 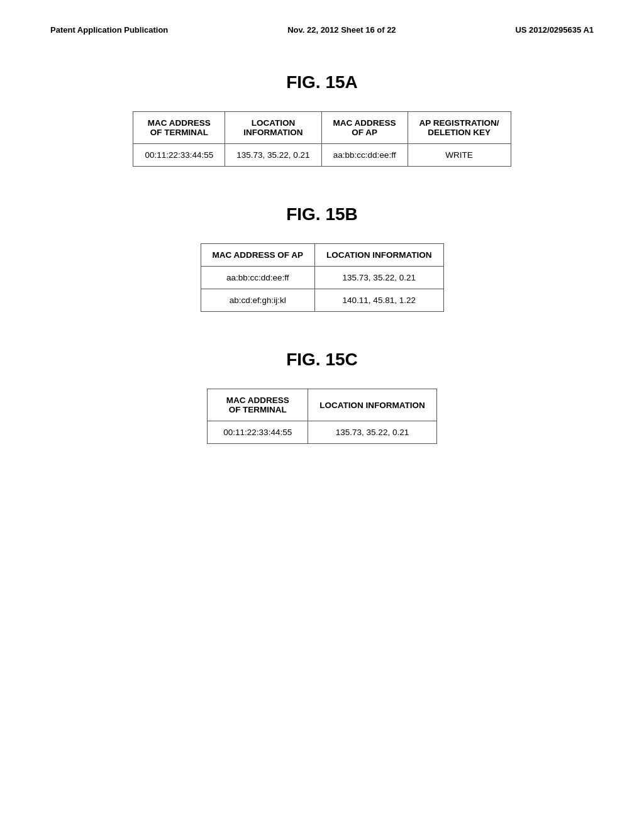 What do you see at coordinates (322, 433) in the screenshot?
I see `table-row: 00:11:22:33:44:55 135.73, 35.22, 0.21` at bounding box center [322, 433].